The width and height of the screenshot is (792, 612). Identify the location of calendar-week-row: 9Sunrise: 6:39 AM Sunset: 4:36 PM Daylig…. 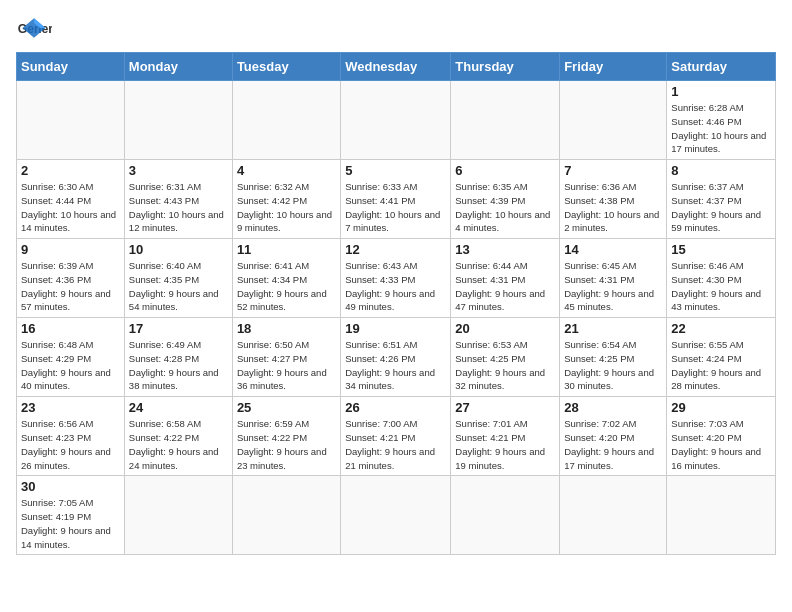
(396, 278).